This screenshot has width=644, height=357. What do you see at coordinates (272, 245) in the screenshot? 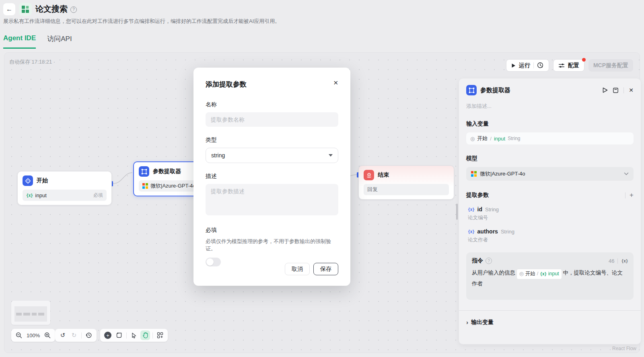
I see `required-hint: 必填仅作为模型推理的参考，不用于参数输出的强制验证。` at bounding box center [272, 245].